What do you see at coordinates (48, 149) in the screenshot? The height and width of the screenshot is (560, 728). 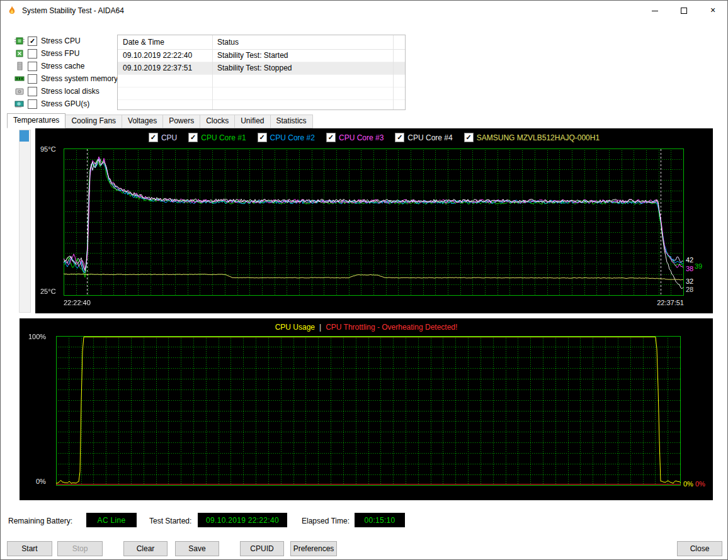 I see `temp-ymax-label: 95°C` at bounding box center [48, 149].